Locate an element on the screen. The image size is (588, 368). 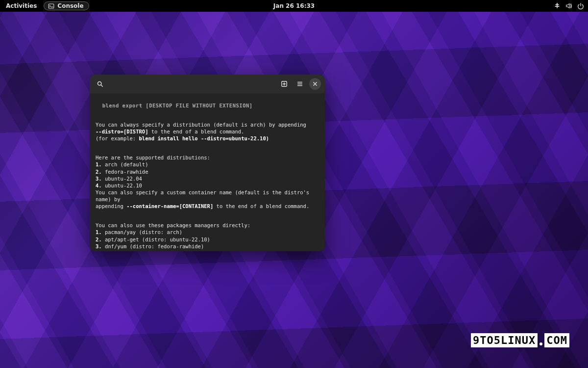
term-line: You can also use these packages managers… is located at coordinates (173, 225).